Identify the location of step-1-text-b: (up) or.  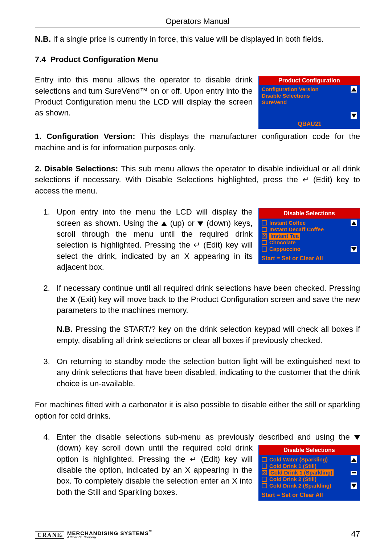
(182, 223).